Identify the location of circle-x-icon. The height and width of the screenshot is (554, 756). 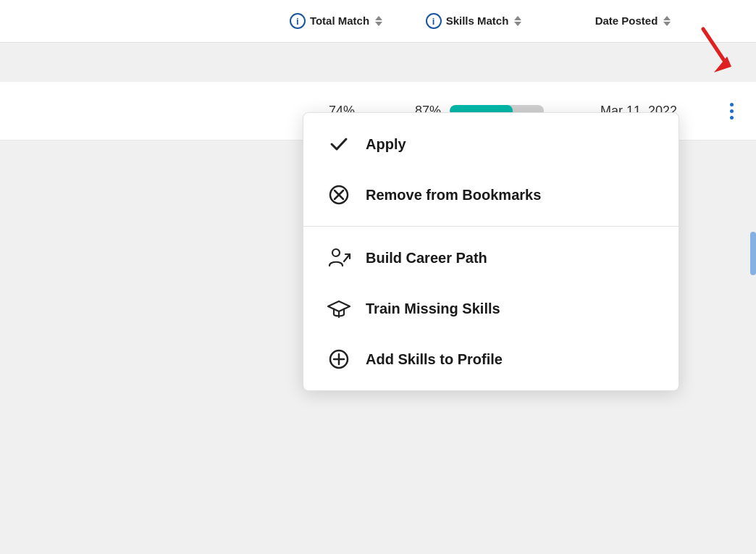
(339, 195).